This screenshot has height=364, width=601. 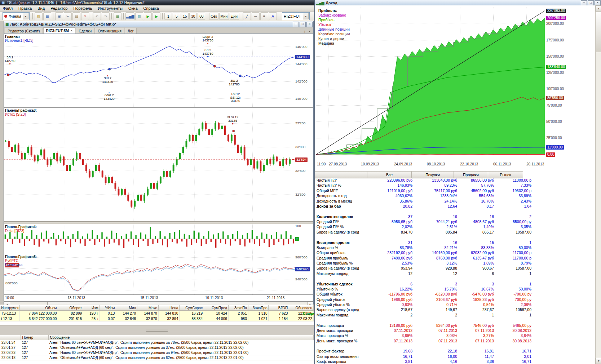 I want to click on run-agent-button: ▶, so click(x=156, y=16).